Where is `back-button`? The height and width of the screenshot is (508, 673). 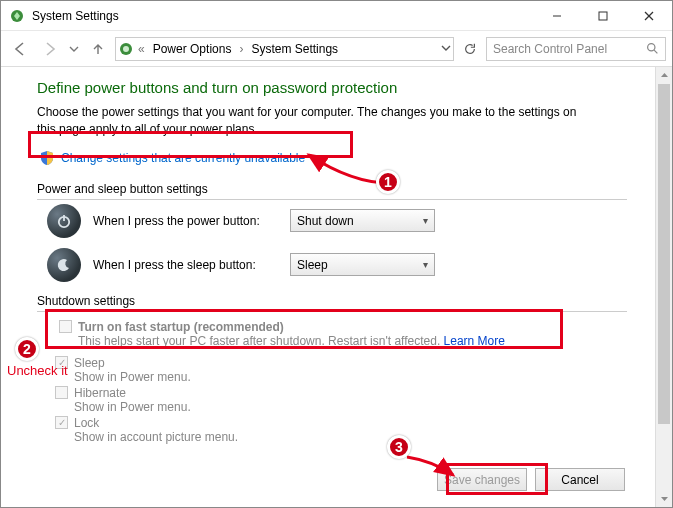
back-button is located at coordinates (20, 49).